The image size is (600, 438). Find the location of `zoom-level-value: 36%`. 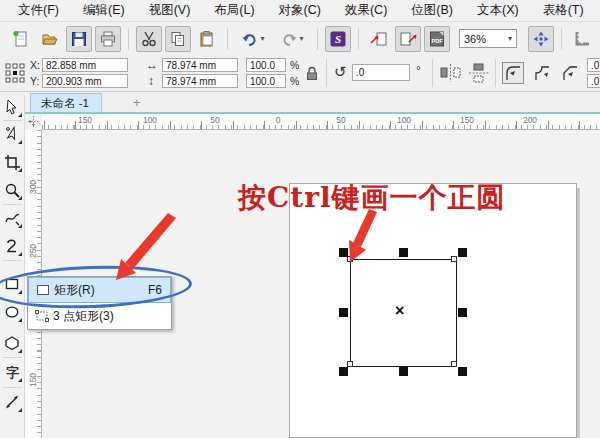

zoom-level-value: 36% is located at coordinates (486, 39).